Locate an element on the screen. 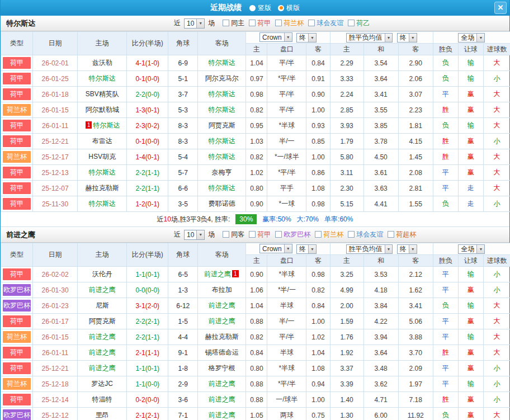  cell-home-team: 罗达JC is located at coordinates (102, 384).